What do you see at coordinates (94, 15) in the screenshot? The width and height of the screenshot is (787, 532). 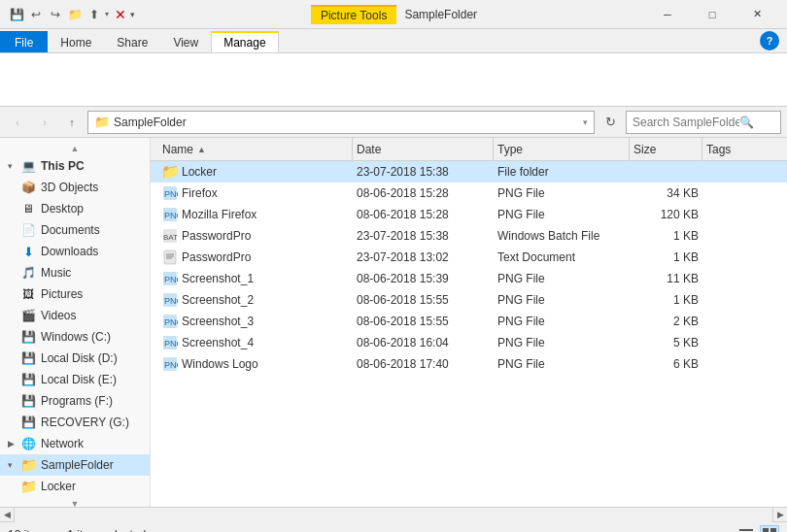 I see `qat-up: ⬆` at bounding box center [94, 15].